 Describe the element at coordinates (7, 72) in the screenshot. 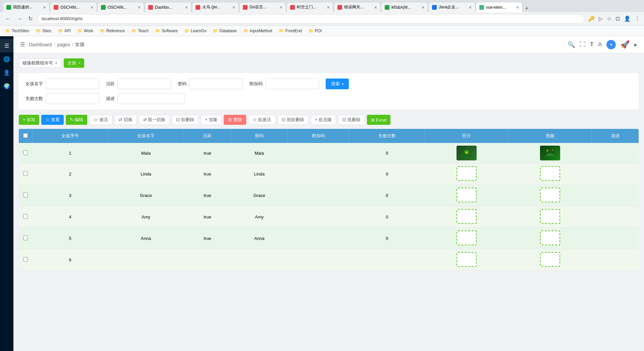

I see `sidebar-icon-user: 👤` at that location.